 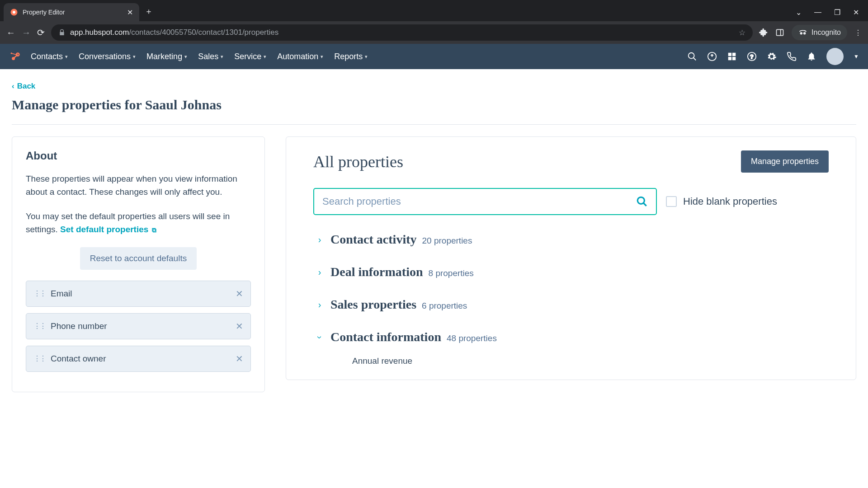 I want to click on incognito-badge: Incognito, so click(x=819, y=33).